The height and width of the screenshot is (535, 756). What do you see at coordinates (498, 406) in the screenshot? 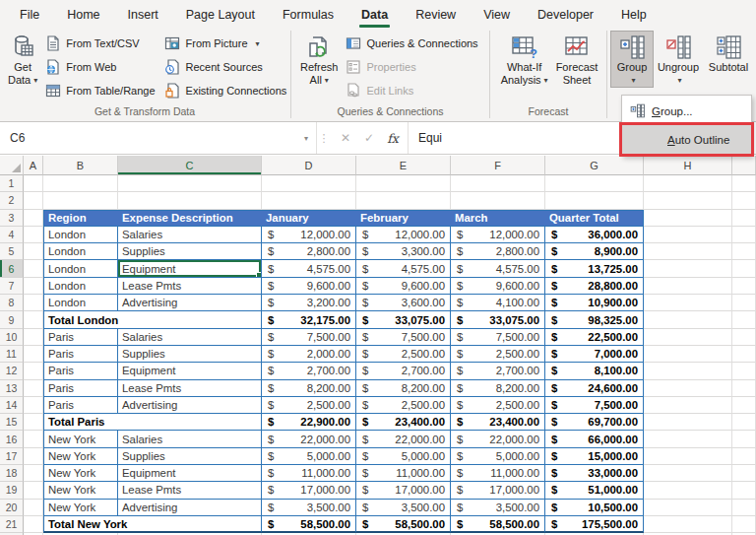
I see `cell-F14: $2,500.00` at bounding box center [498, 406].